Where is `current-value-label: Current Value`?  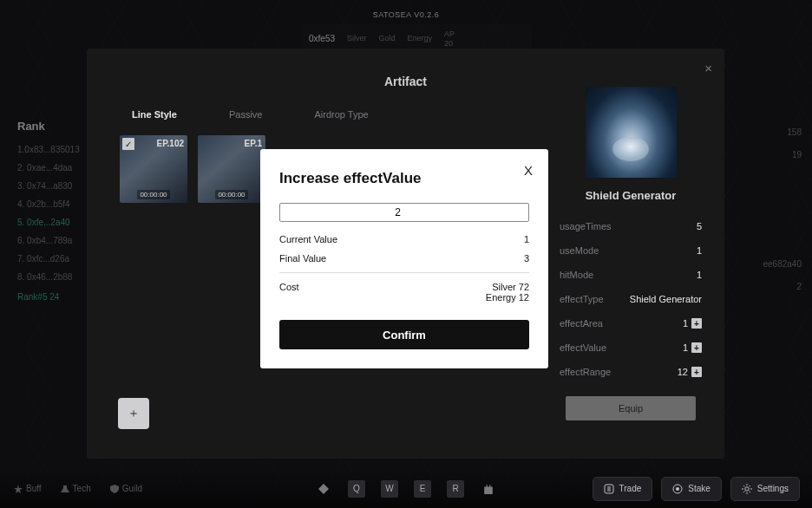 current-value-label: Current Value is located at coordinates (309, 239).